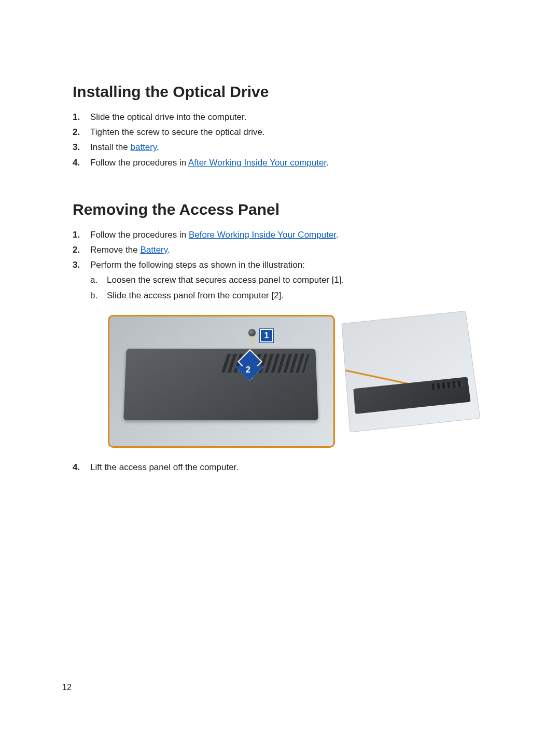 The image size is (560, 744). I want to click on callout-badge-2: 2, so click(248, 370).